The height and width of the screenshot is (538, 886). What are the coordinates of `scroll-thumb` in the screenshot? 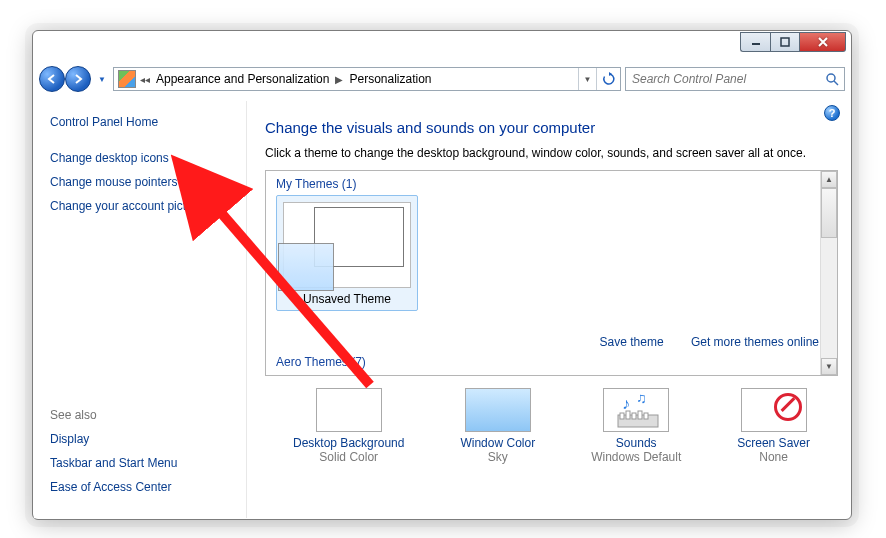 It's located at (829, 213).